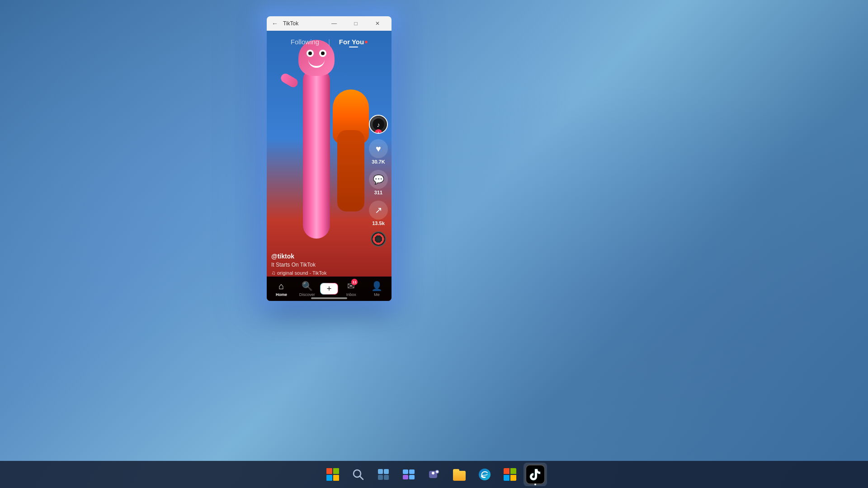  What do you see at coordinates (485, 474) in the screenshot?
I see `edge-button` at bounding box center [485, 474].